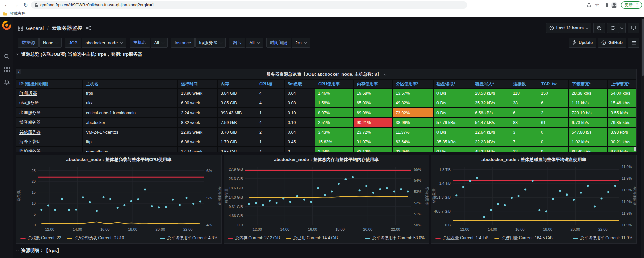 The width and height of the screenshot is (644, 258). Describe the element at coordinates (599, 28) in the screenshot. I see `zoom-out-button` at that location.